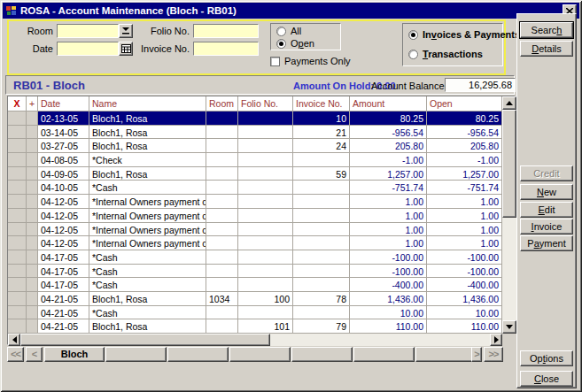 This screenshot has height=392, width=582. What do you see at coordinates (388, 104) in the screenshot?
I see `column-header-amount: Amount` at bounding box center [388, 104].